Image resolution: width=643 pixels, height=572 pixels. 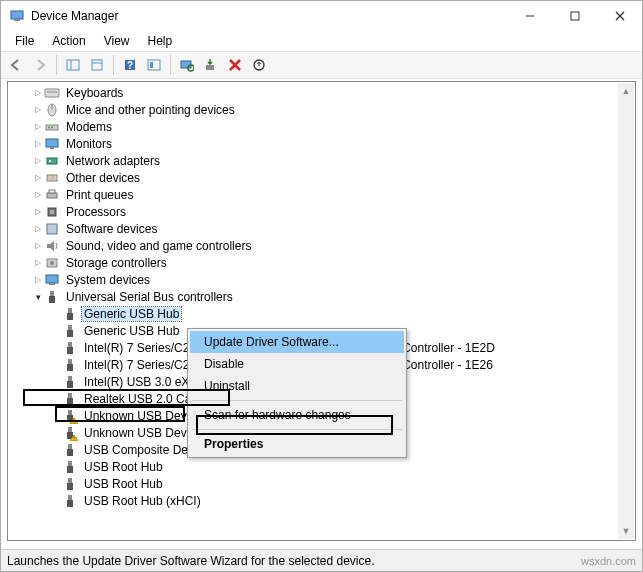 I want to click on tree-category: ▷Storage controllers, so click(x=322, y=262).